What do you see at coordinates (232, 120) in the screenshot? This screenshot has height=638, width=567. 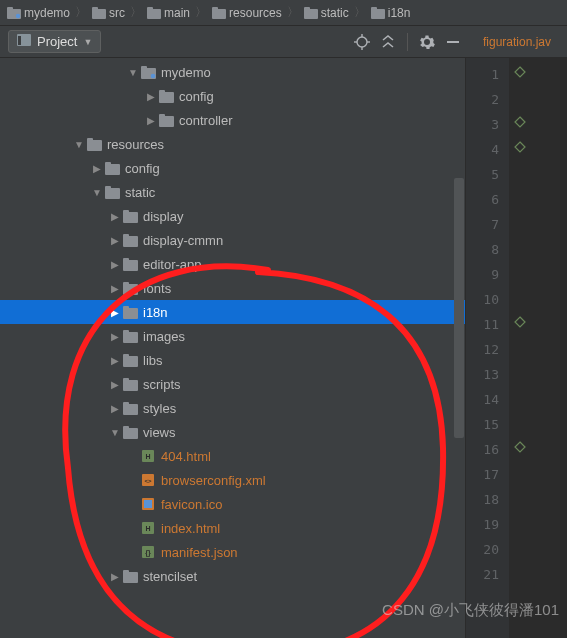 I see `tree-item-controller: ▶controller` at bounding box center [232, 120].